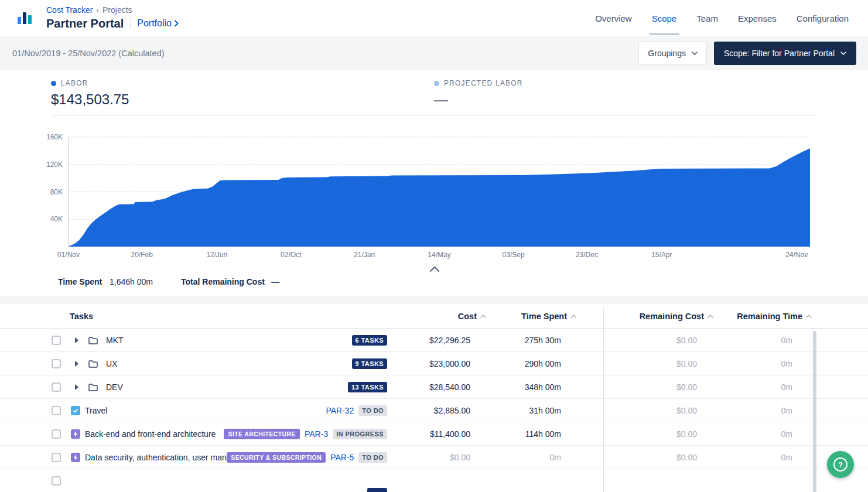 This screenshot has width=868, height=492. I want to click on top-navigation: Overview Scope Team Expenses Configurati…, so click(722, 18).